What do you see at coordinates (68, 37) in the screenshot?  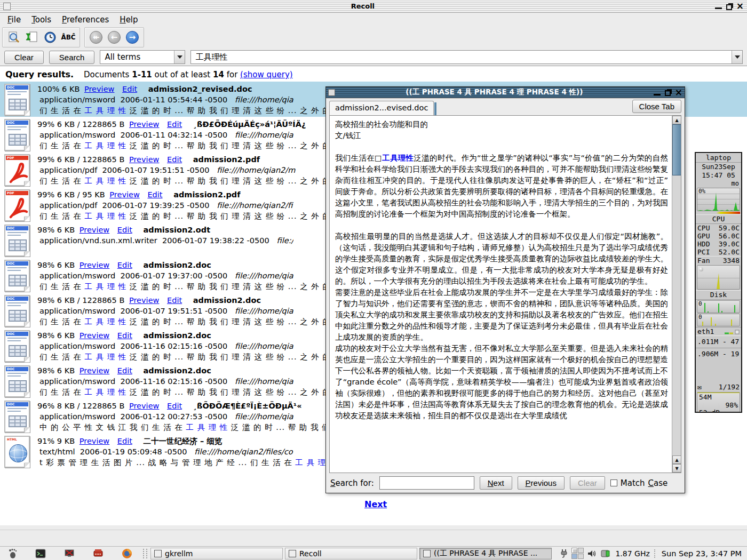 I see `term-explorer-button: ÅBĈ` at bounding box center [68, 37].